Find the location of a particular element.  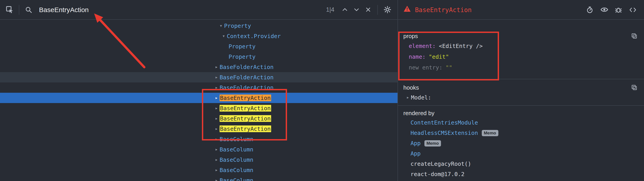

rendered-by-item: HeadlessCMSExtension Memo is located at coordinates (521, 133).